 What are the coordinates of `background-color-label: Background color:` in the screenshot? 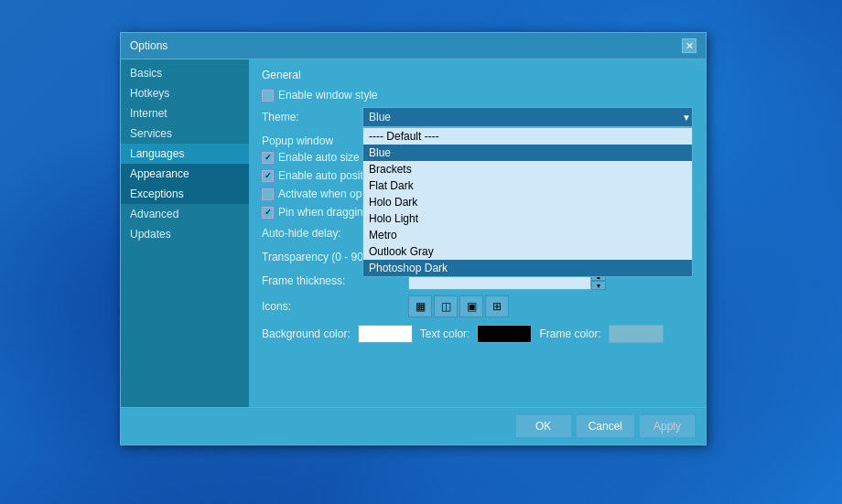 It's located at (306, 334).